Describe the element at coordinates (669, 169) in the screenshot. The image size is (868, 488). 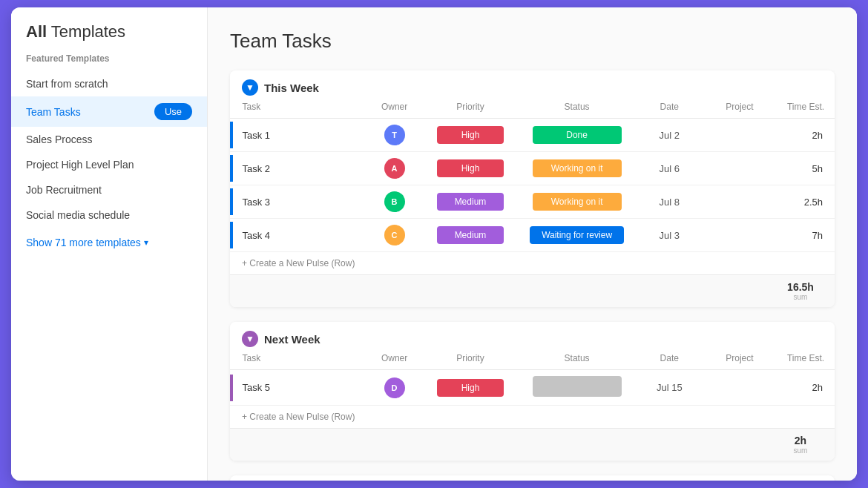
I see `task-date: Jul 6` at that location.